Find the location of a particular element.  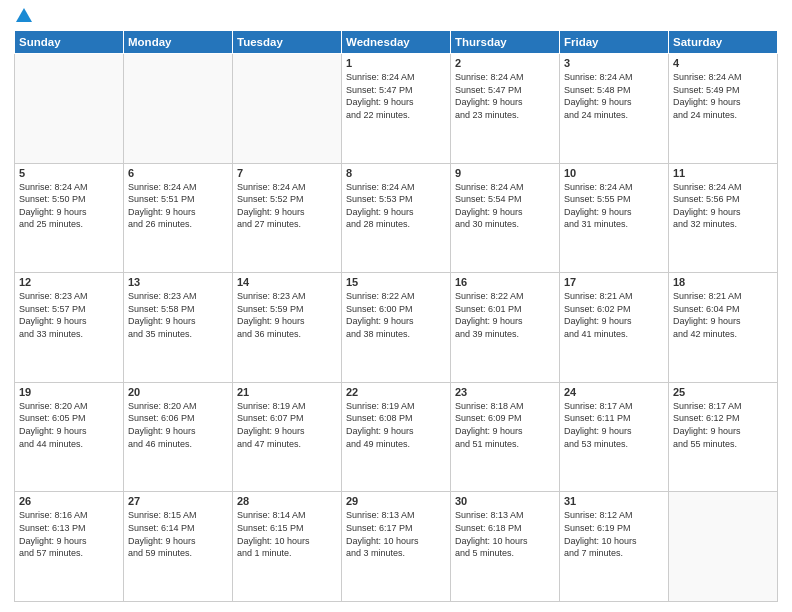

calendar-day-20: 20Sunrise: 8:20 AM Sunset: 6:06 PM Dayli… is located at coordinates (178, 437).